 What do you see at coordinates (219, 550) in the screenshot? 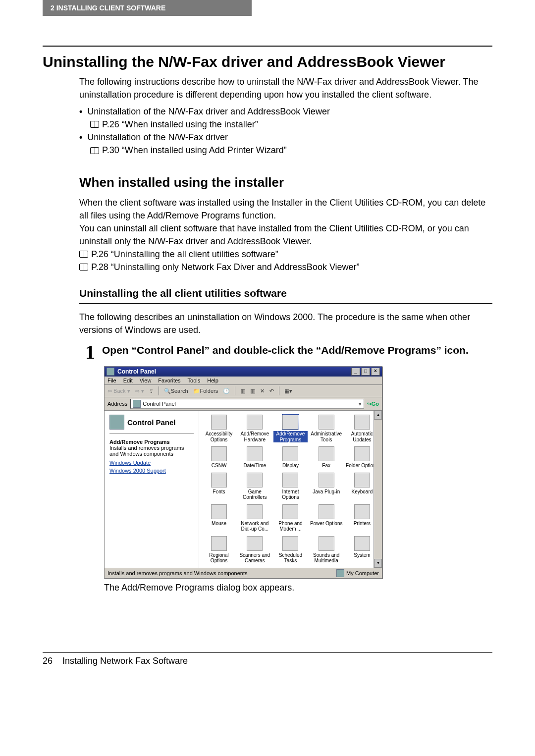
I see `cp-icon-item: Regional Options` at bounding box center [219, 550].